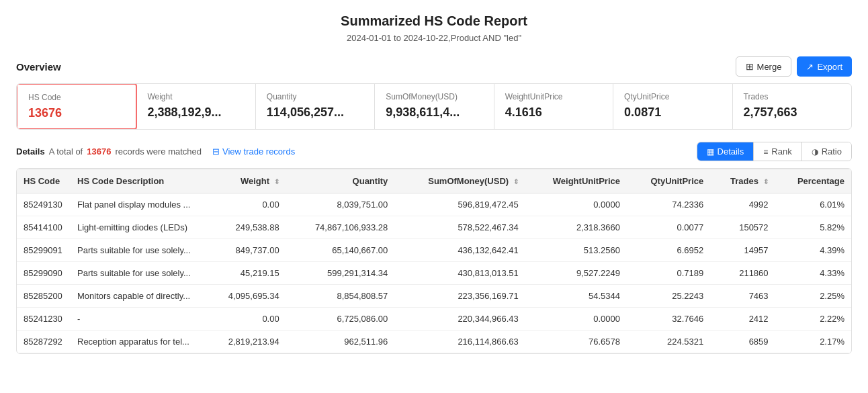  I want to click on details-tab-icon: ▦, so click(711, 152).